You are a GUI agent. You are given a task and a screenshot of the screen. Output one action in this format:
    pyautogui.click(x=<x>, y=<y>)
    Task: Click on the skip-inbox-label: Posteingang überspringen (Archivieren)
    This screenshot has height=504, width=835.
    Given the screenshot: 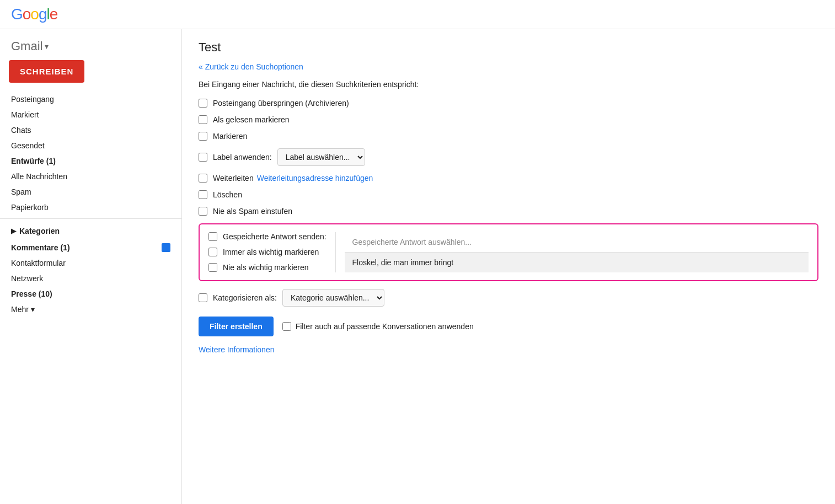 What is the action you would take?
    pyautogui.click(x=281, y=103)
    